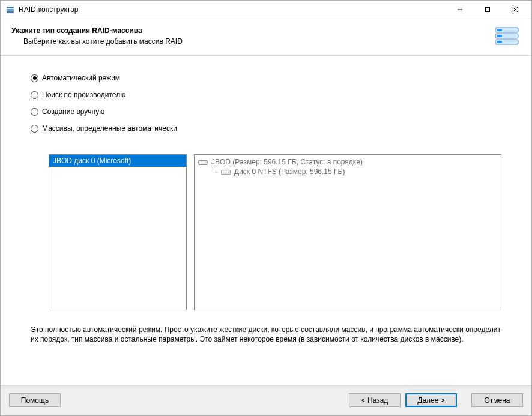 The image size is (532, 416). Describe the element at coordinates (118, 161) in the screenshot. I see `list-item: JBOD диск 0 (Microsoft)` at that location.